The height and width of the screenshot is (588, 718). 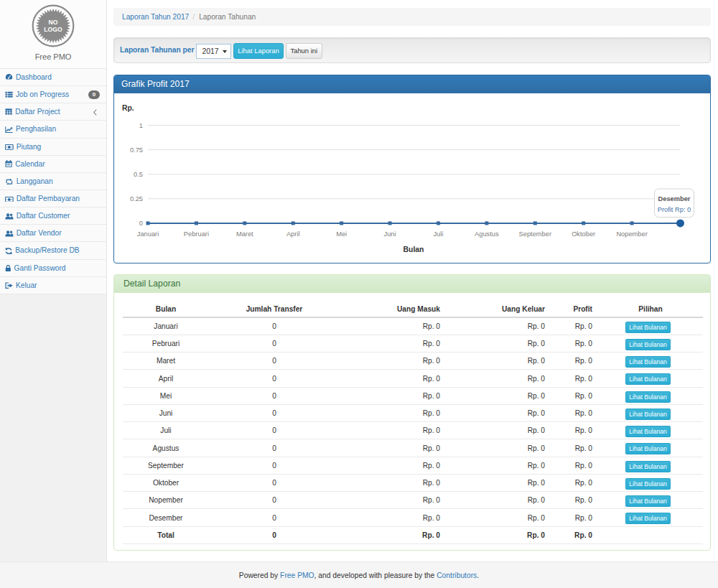 What do you see at coordinates (245, 234) in the screenshot?
I see `svg-text: Maret` at bounding box center [245, 234].